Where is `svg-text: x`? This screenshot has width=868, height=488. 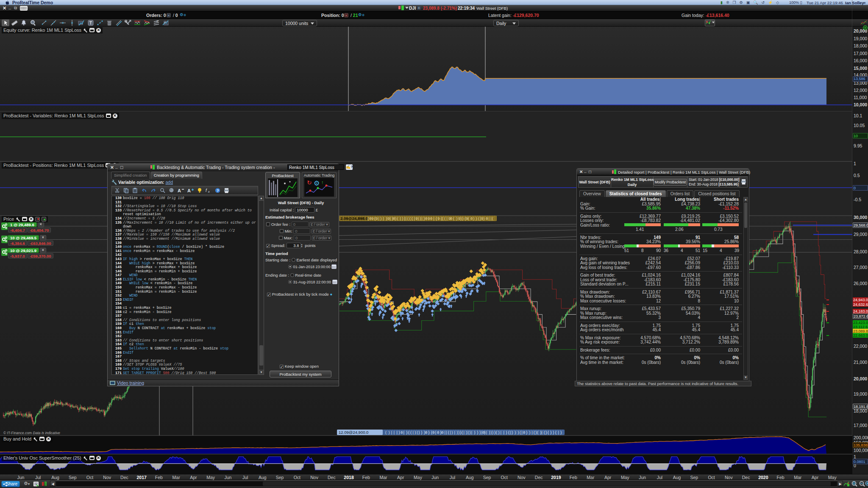
svg-text: x is located at coordinates (209, 191).